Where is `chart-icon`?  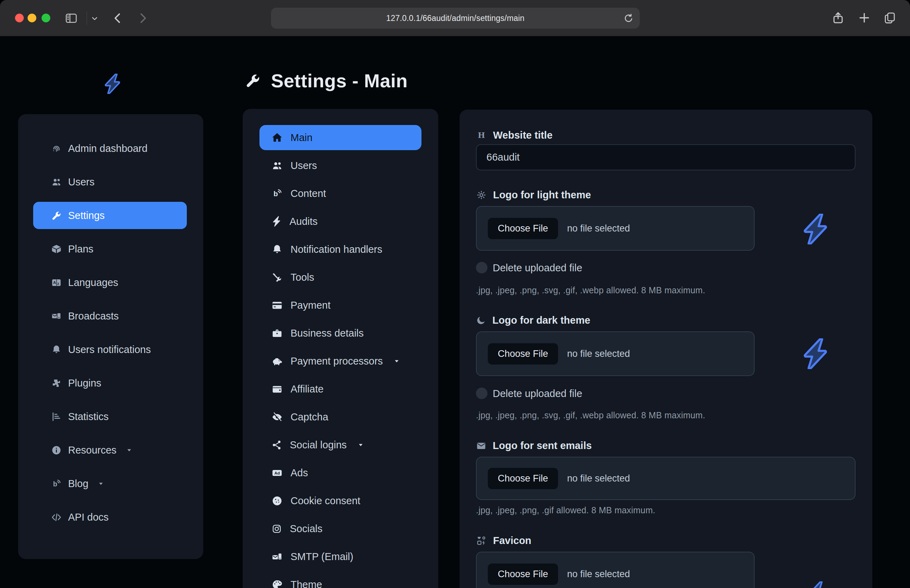 chart-icon is located at coordinates (57, 417).